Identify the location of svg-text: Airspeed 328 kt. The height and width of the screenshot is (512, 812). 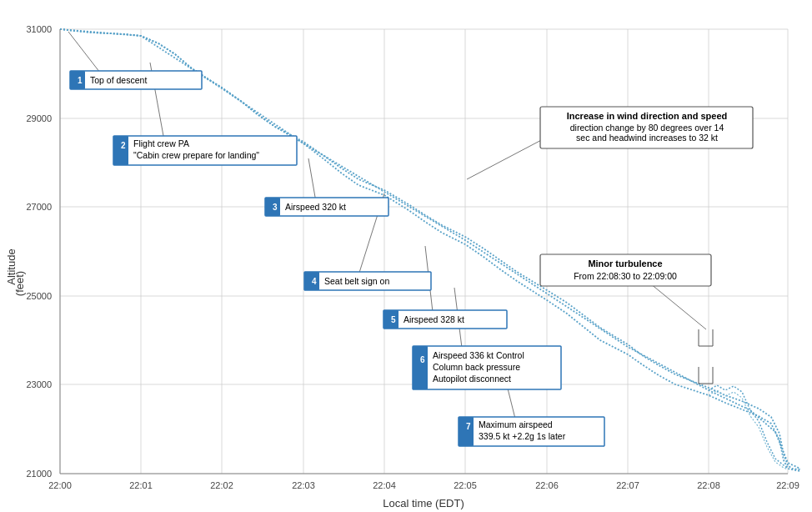
(434, 319).